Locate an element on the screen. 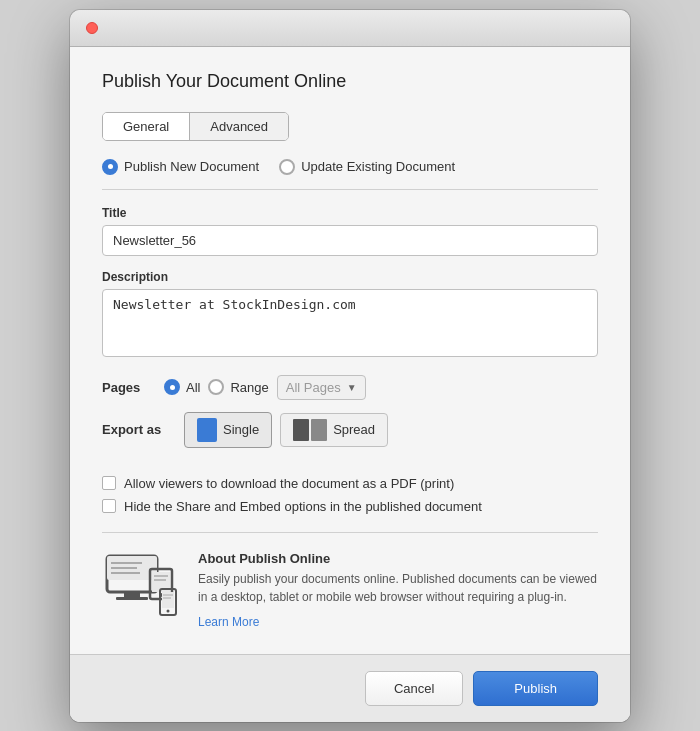  tab-group: General Advanced is located at coordinates (196, 126).